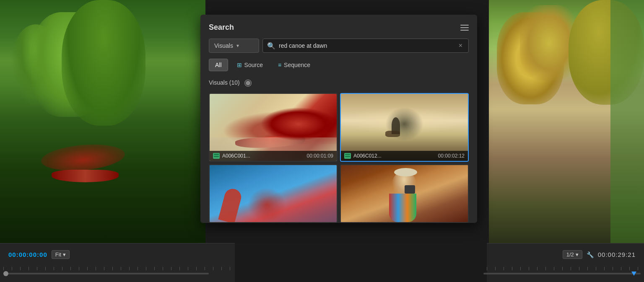 The width and height of the screenshot is (644, 282). Describe the element at coordinates (339, 83) in the screenshot. I see `results-header: Visuals (10) ◉` at that location.